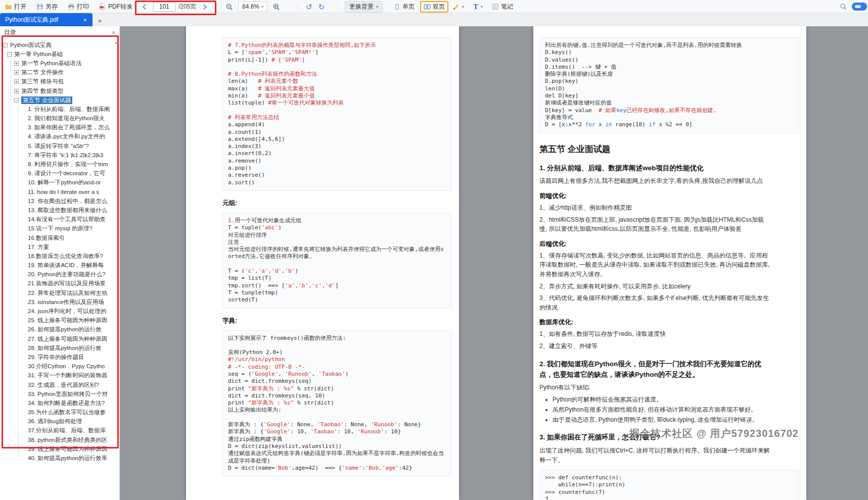 The height and width of the screenshot is (500, 868). I want to click on print-button: 打印, so click(78, 7).